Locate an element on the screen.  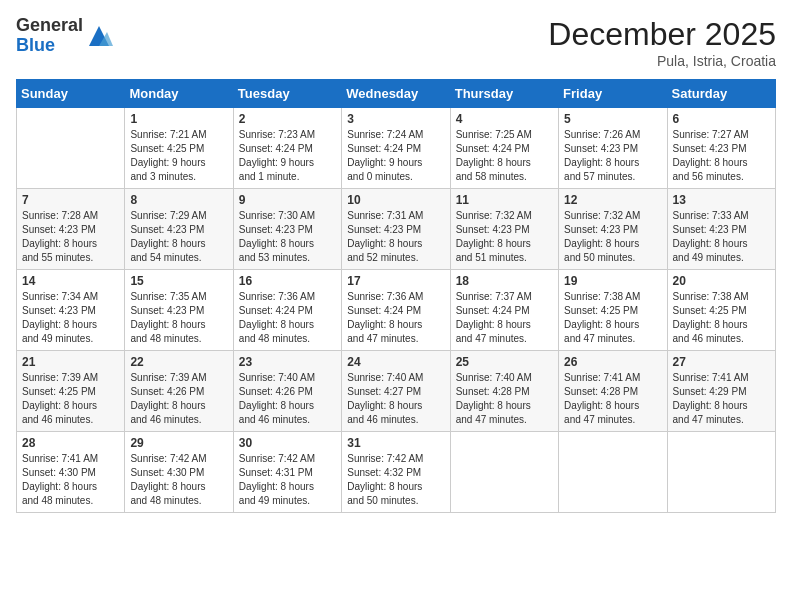
day-number: 26 is located at coordinates (612, 362).